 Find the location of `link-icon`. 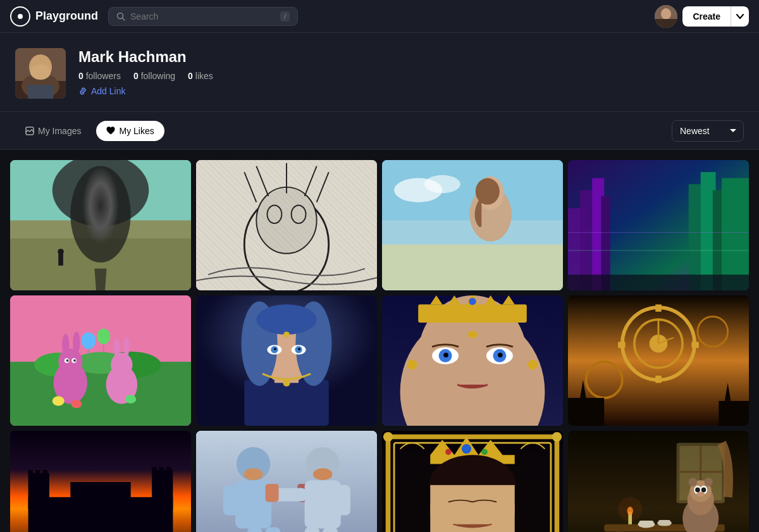

link-icon is located at coordinates (83, 91).